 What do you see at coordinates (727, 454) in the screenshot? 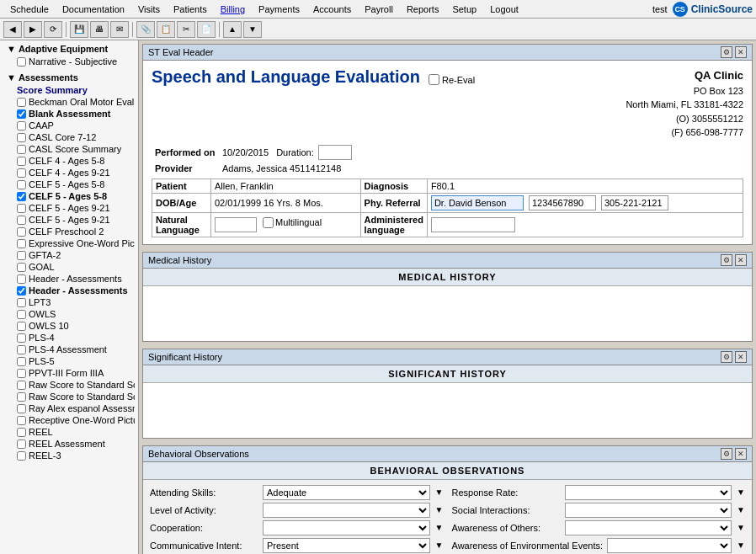
I see `behavioral-obs-settings-btn: ⚙` at bounding box center [727, 454].